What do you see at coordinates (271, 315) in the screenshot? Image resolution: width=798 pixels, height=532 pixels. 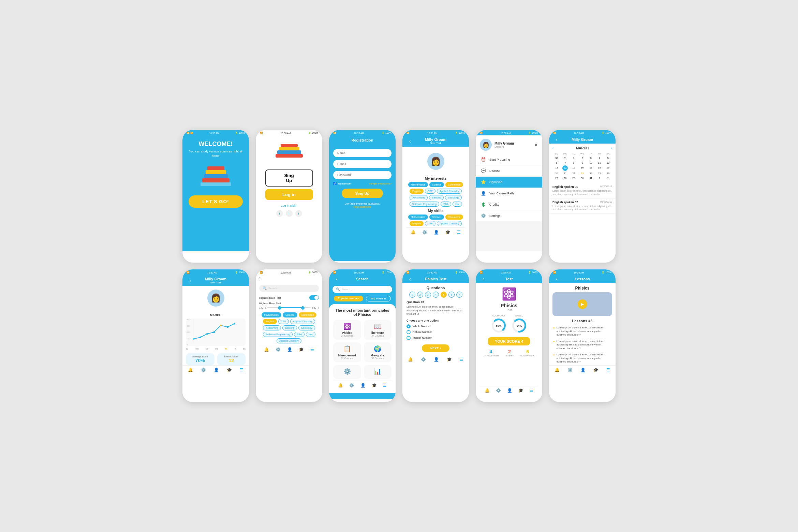 I see `filter-tag-math: Mathematics` at bounding box center [271, 315].